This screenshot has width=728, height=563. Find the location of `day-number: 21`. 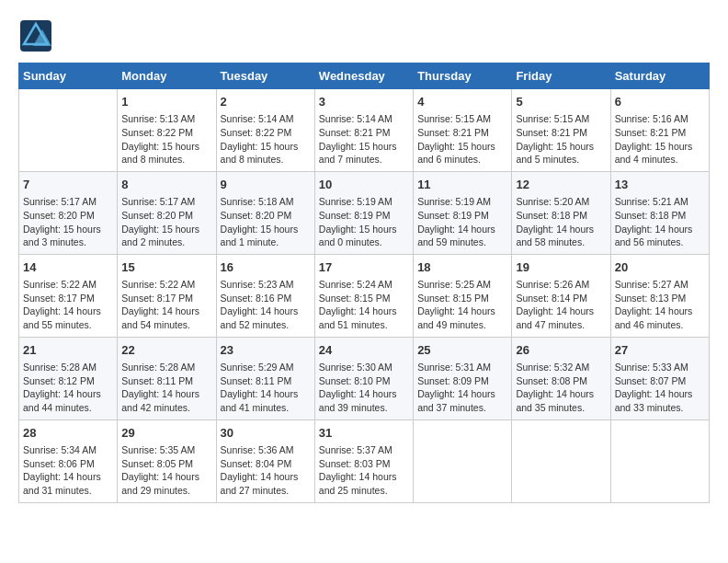

day-number: 21 is located at coordinates (68, 350).